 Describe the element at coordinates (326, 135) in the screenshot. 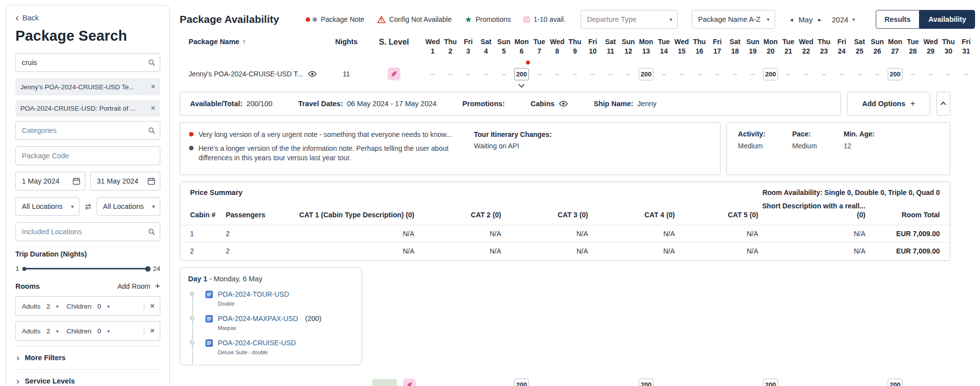

I see `package-note: Very long version of a very urgent note …` at that location.